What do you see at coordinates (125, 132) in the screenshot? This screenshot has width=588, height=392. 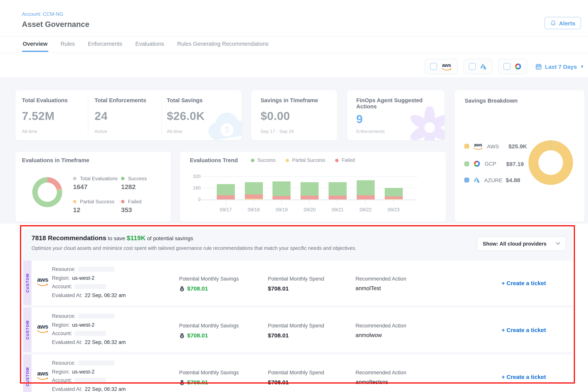 I see `total-enforcements-sub: Active` at bounding box center [125, 132].